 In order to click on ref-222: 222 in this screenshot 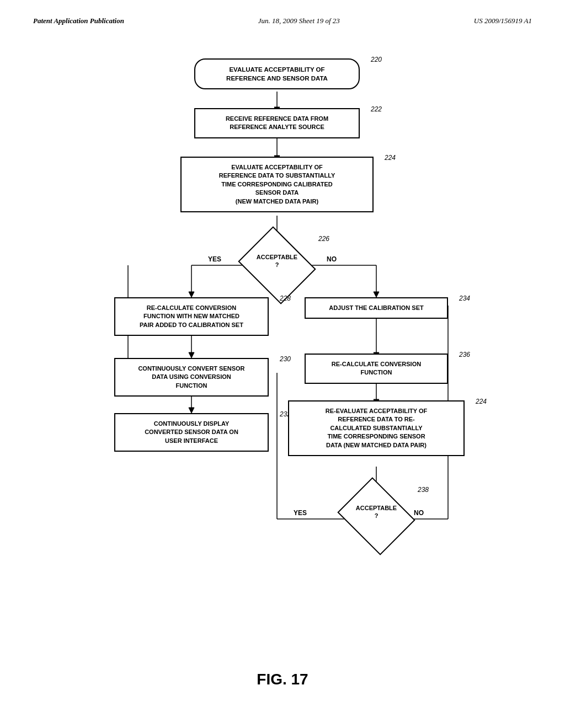, I will do `click(376, 109)`.